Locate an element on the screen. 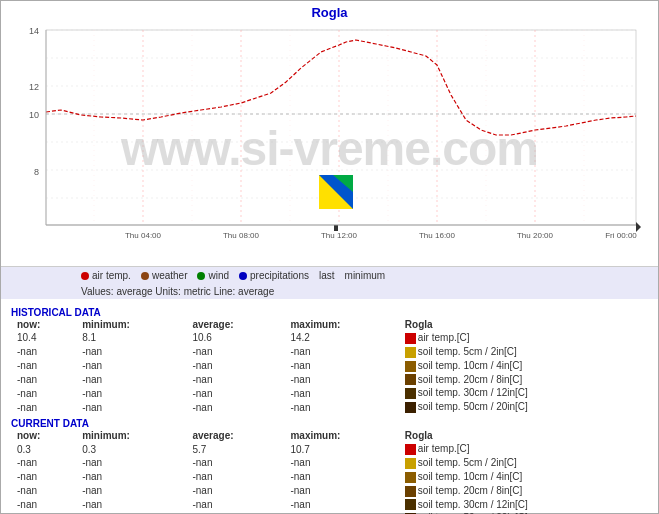 The image size is (659, 514). cell-label: soil temp. 20cm / 8in[C] is located at coordinates (524, 380).